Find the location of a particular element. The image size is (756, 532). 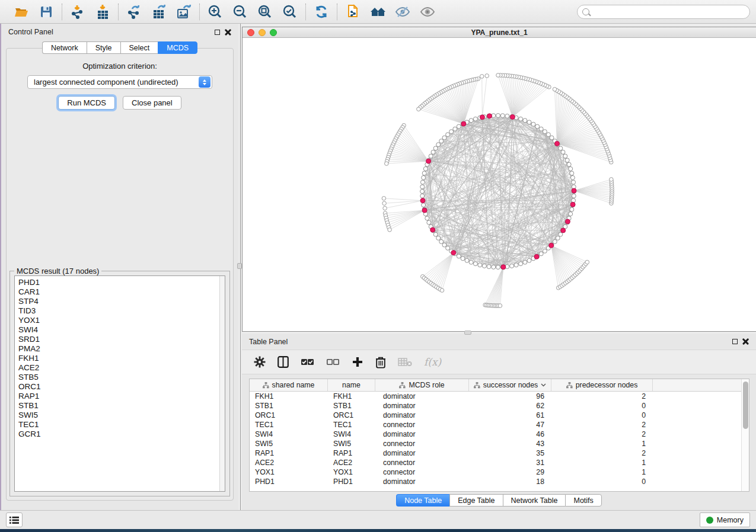

mcds-result-item: RAP1 is located at coordinates (119, 396).